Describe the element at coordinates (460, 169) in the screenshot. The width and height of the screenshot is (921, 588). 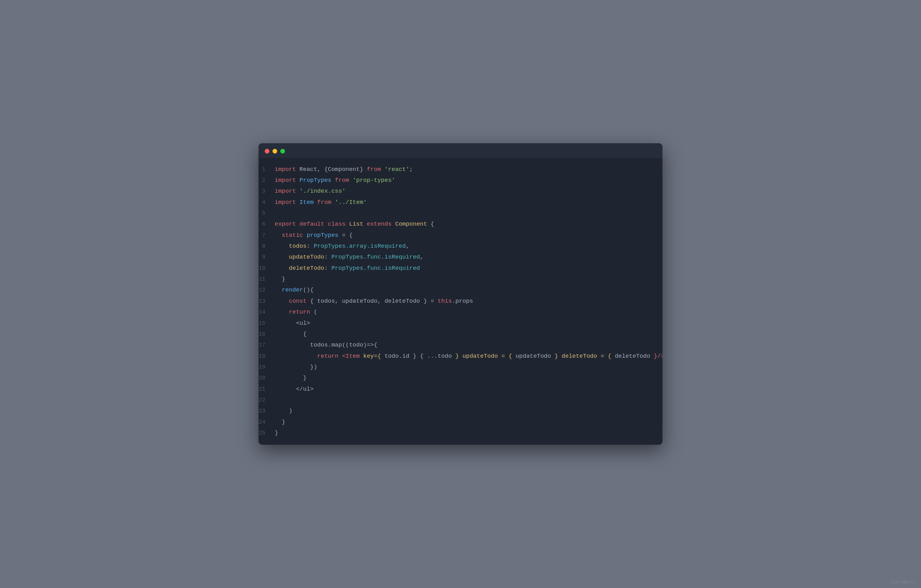
I see `code-line: 1import React, {Component} from 'react';` at that location.